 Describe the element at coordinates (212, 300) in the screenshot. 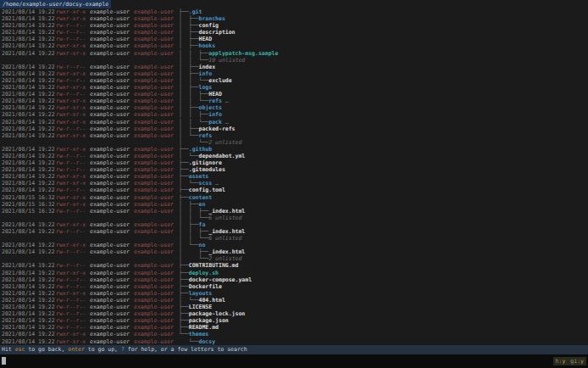

I see `file-name: 404.html` at that location.